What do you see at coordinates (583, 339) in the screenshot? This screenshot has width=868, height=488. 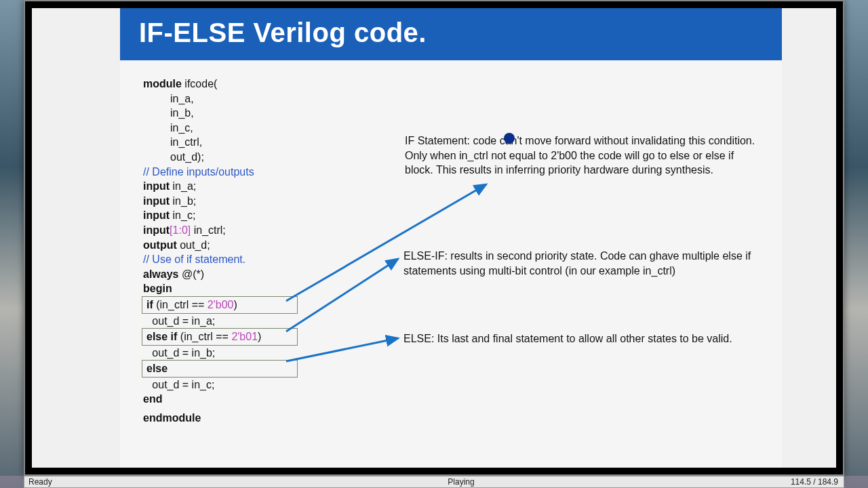 I see `annotation-else: ELSE: Its last and final statement to al…` at bounding box center [583, 339].